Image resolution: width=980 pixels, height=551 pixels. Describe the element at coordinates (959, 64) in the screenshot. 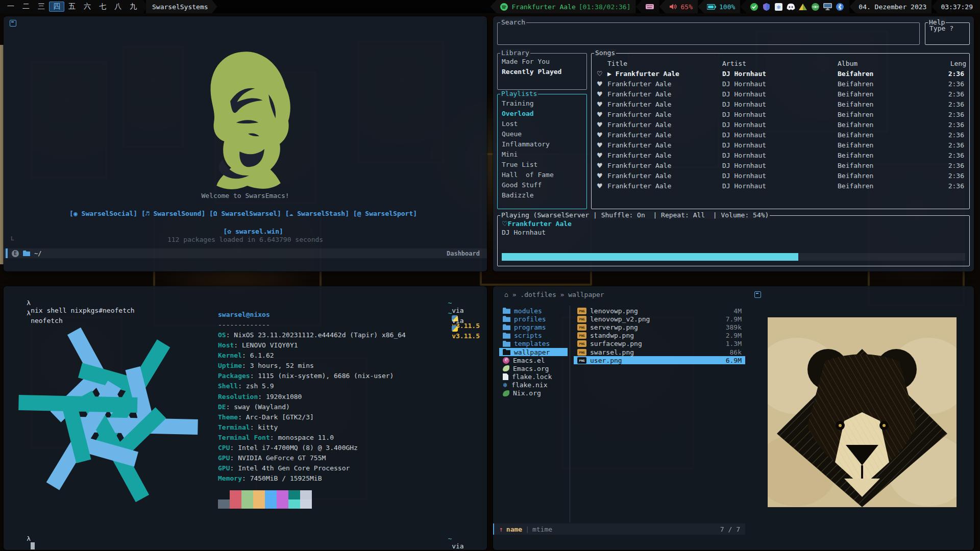

I see `songs-header-length: Leng` at that location.